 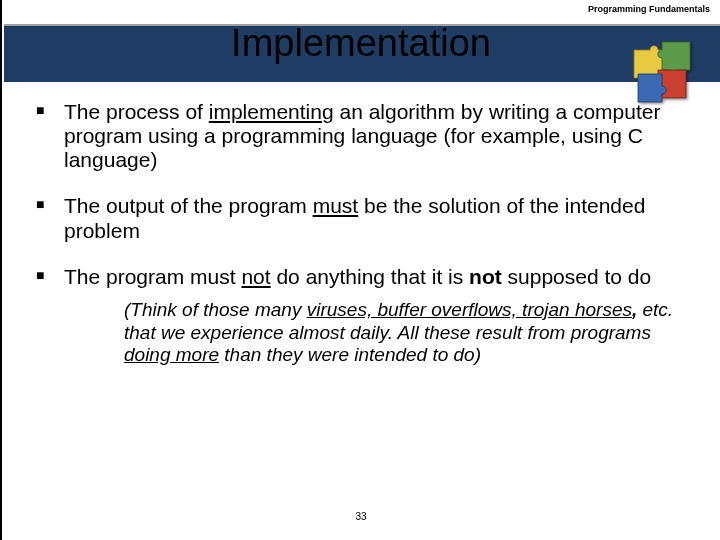 What do you see at coordinates (486, 276) in the screenshot?
I see `bold-text: not` at bounding box center [486, 276].